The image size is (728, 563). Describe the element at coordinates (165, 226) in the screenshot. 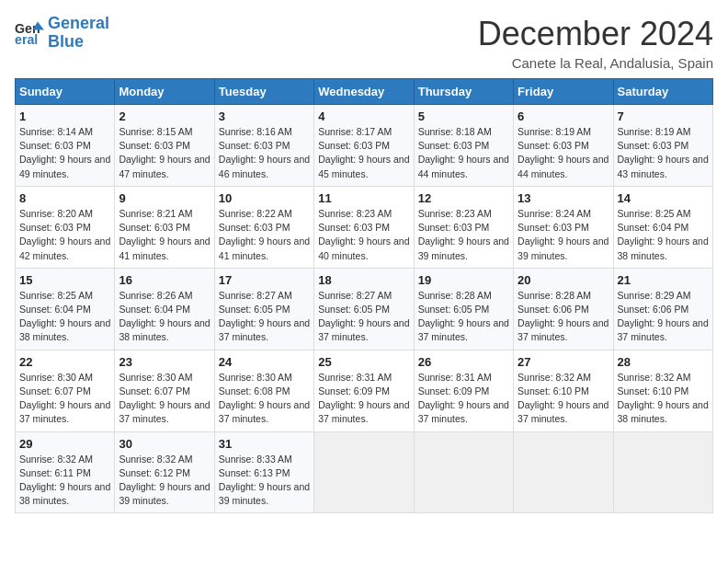

I see `calendar-cell: 9Sunrise: 8:21 AMSunset: 6:03 PMDaylight…` at that location.